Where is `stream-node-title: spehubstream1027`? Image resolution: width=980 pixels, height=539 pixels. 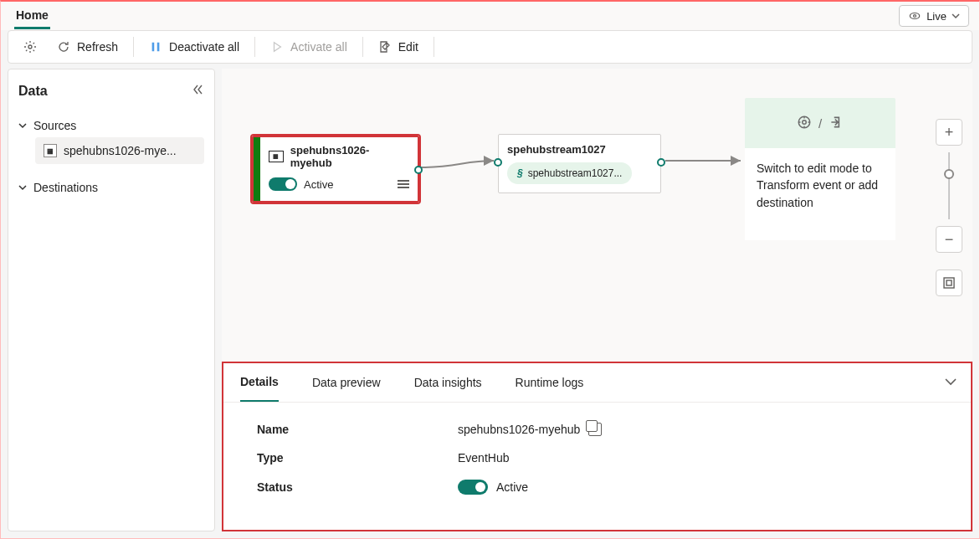
stream-node-title: spehubstream1027 is located at coordinates (579, 149).